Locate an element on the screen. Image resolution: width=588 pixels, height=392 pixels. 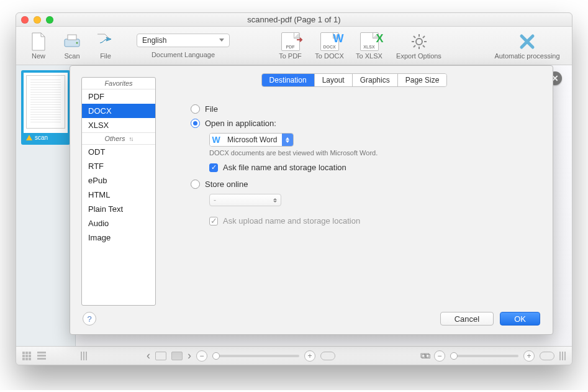
zoom-in-2-button: + is located at coordinates (529, 356).